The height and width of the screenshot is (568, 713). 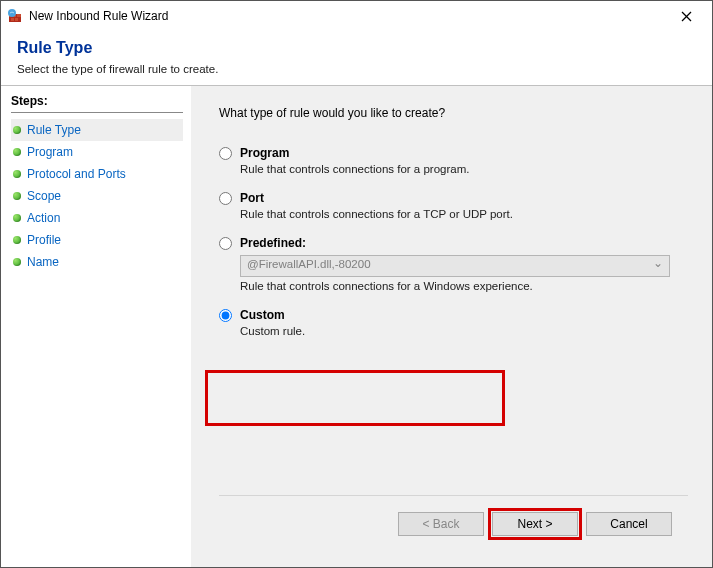 I want to click on next-button: Next >, so click(x=535, y=524).